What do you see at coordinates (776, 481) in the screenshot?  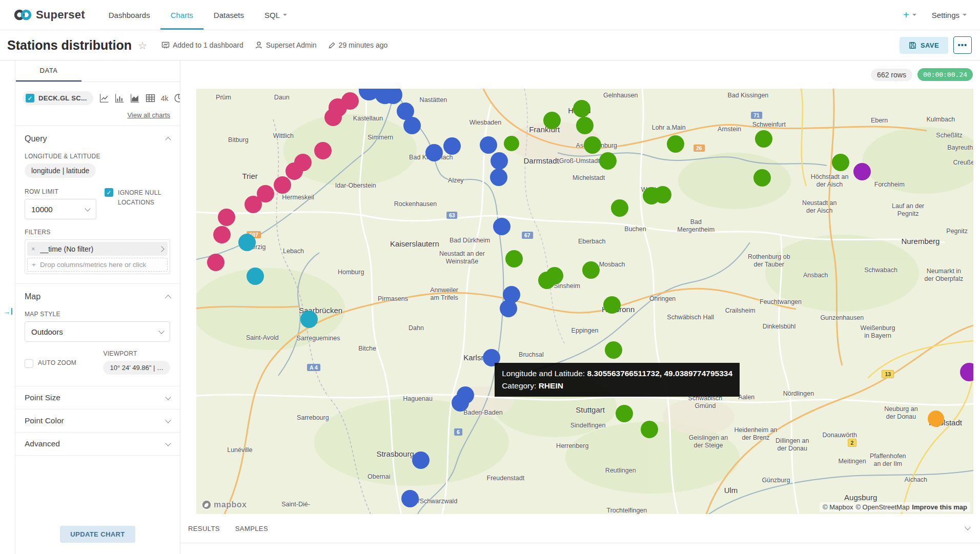 I see `map-city-label: Günzburg` at bounding box center [776, 481].